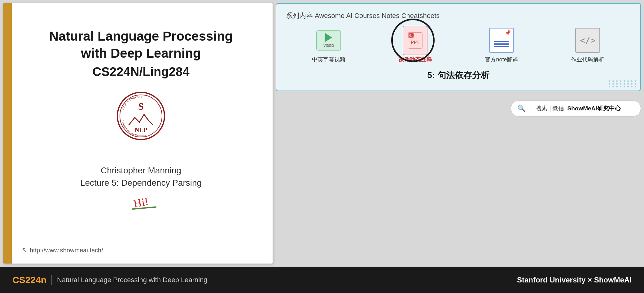 Image resolution: width=644 pixels, height=293 pixels. I want to click on bottom-course-code: CS224n, so click(29, 280).